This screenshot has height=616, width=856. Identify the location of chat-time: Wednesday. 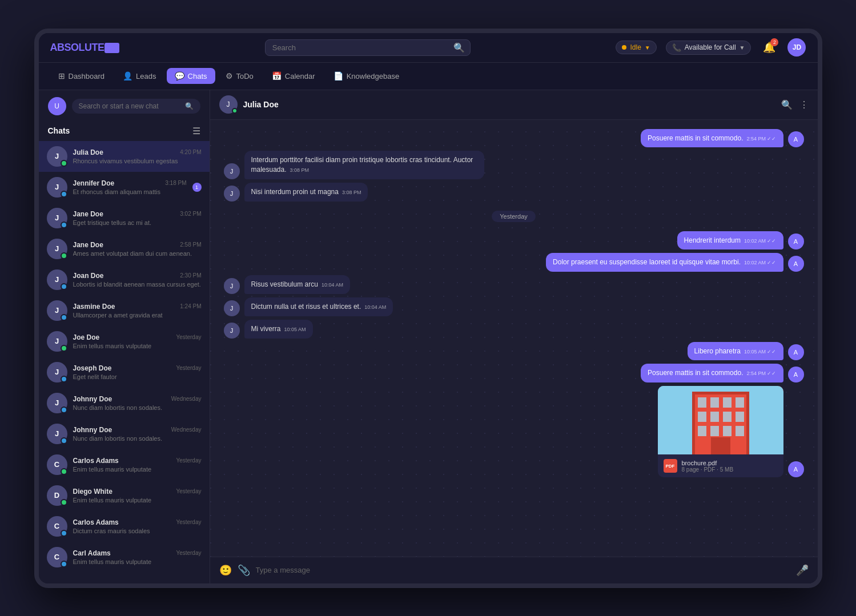
(186, 398).